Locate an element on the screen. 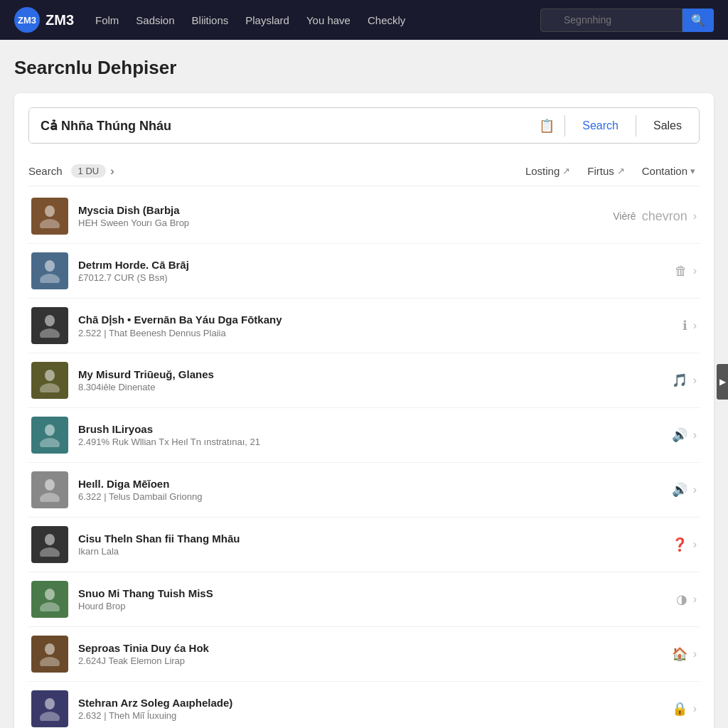 The width and height of the screenshot is (728, 728). result-name: Brush ILiryoas is located at coordinates (370, 429).